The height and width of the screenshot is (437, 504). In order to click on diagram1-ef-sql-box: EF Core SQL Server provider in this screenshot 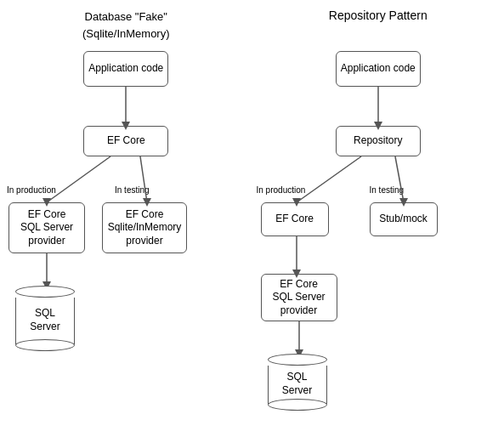, I will do `click(47, 228)`.